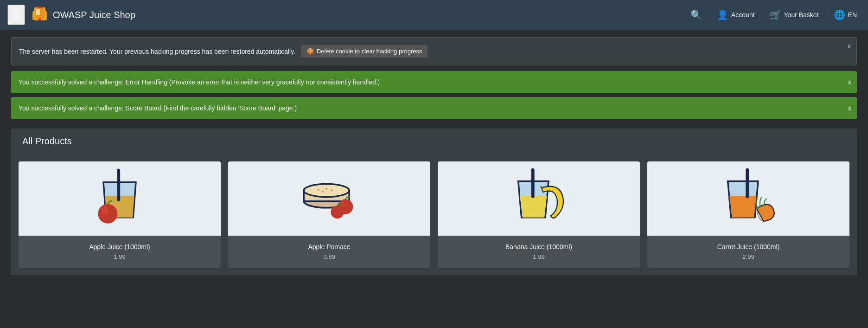 This screenshot has width=868, height=328. What do you see at coordinates (16, 15) in the screenshot?
I see `menu-button: ☰` at bounding box center [16, 15].